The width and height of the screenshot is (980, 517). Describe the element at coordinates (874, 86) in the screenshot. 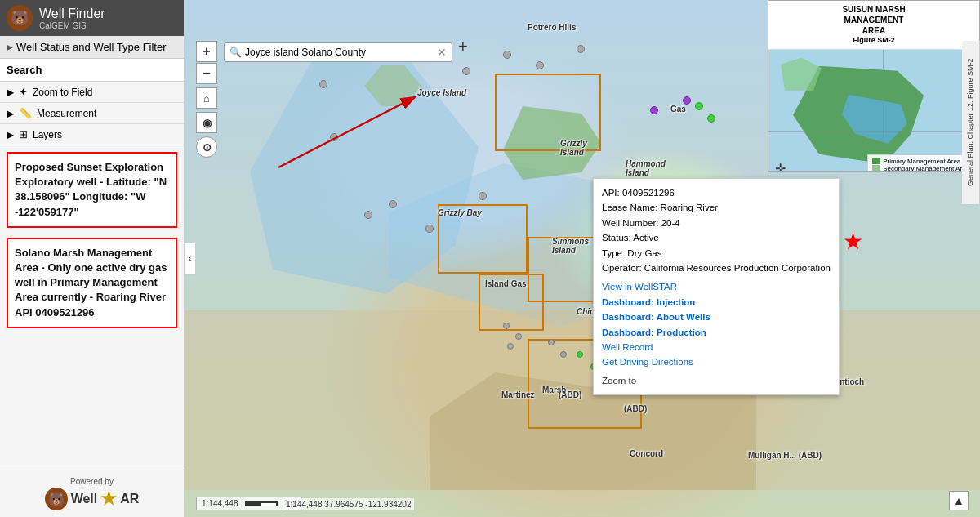

I see `map-inset: SUISUN MARSHMANAGEMENTAREA Figure SM-2 ✛…` at that location.